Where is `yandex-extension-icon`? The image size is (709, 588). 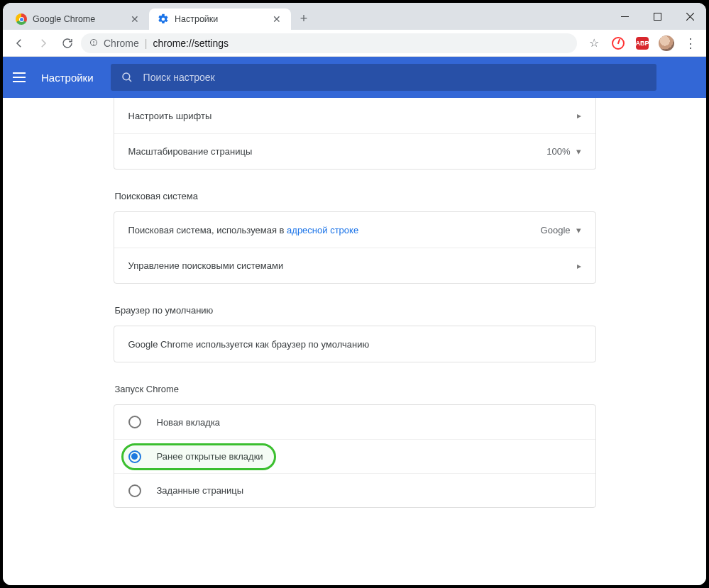
yandex-extension-icon is located at coordinates (618, 43).